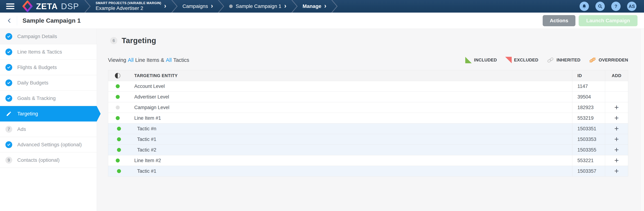  What do you see at coordinates (198, 6) in the screenshot?
I see `breadcrumb-campaigns: Campaigns ›` at bounding box center [198, 6].